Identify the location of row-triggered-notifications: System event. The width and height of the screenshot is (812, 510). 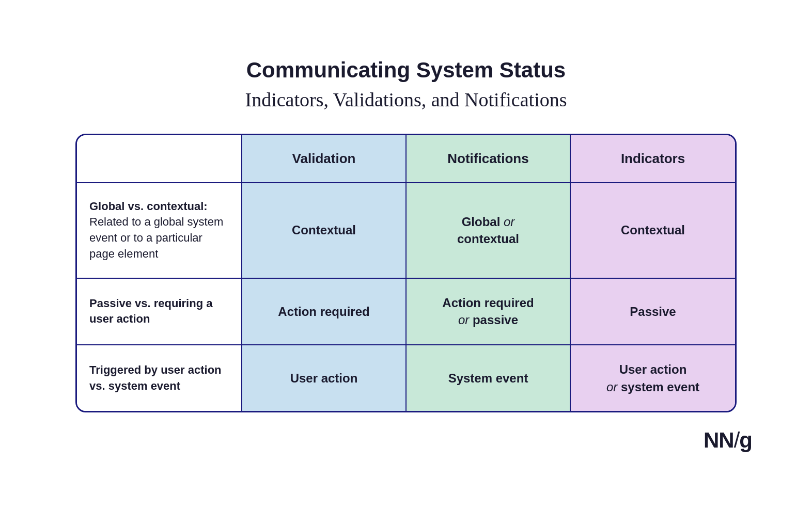
(489, 378).